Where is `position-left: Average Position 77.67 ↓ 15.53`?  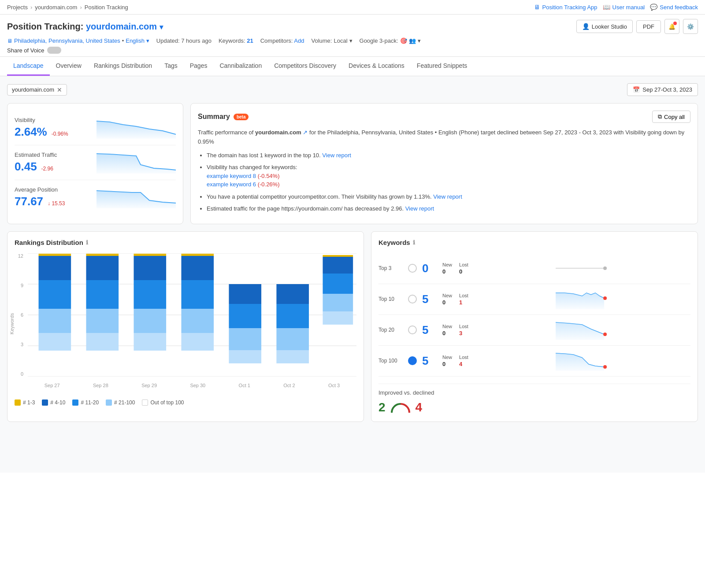
position-left: Average Position 77.67 ↓ 15.53 is located at coordinates (40, 197).